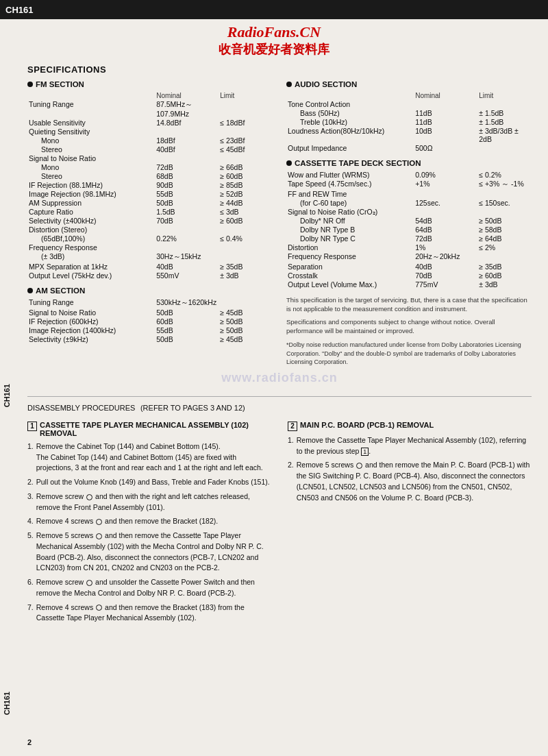 The image size is (548, 756). Describe the element at coordinates (409, 193) in the screenshot. I see `table-row: FF and REW Time` at that location.